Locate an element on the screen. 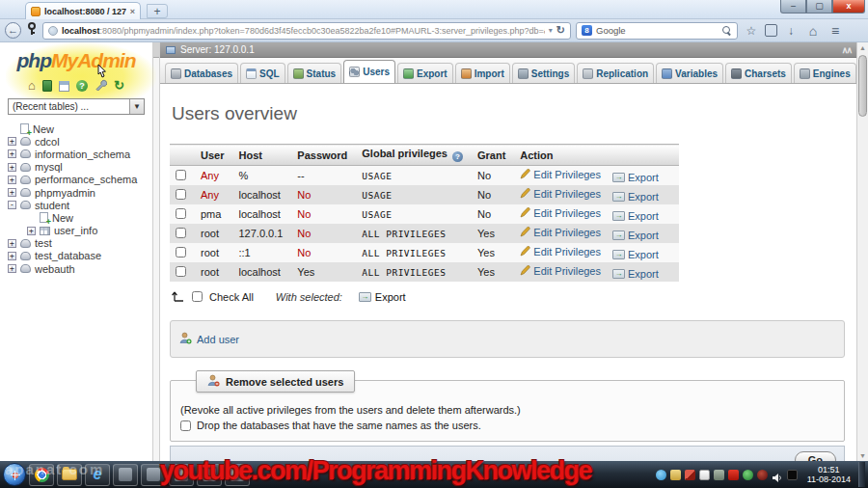  tab-engines: Engines is located at coordinates (826, 73).